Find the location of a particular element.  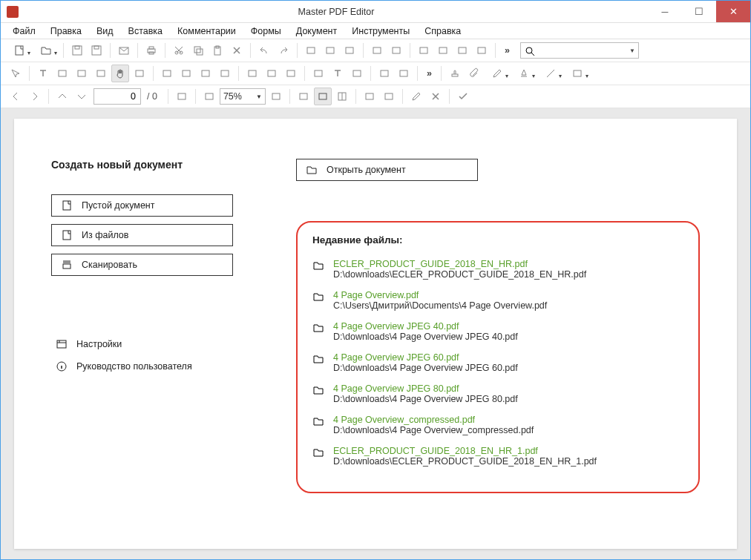

view-f is located at coordinates (436, 96).